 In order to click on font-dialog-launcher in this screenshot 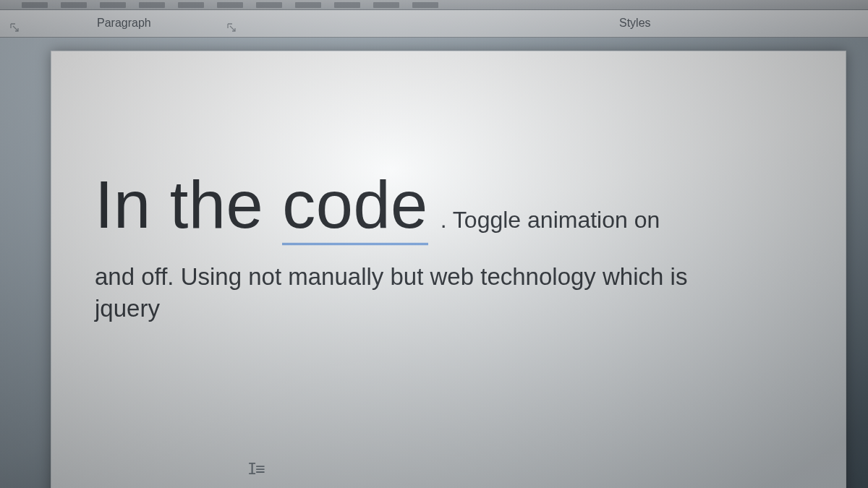, I will do `click(14, 27)`.